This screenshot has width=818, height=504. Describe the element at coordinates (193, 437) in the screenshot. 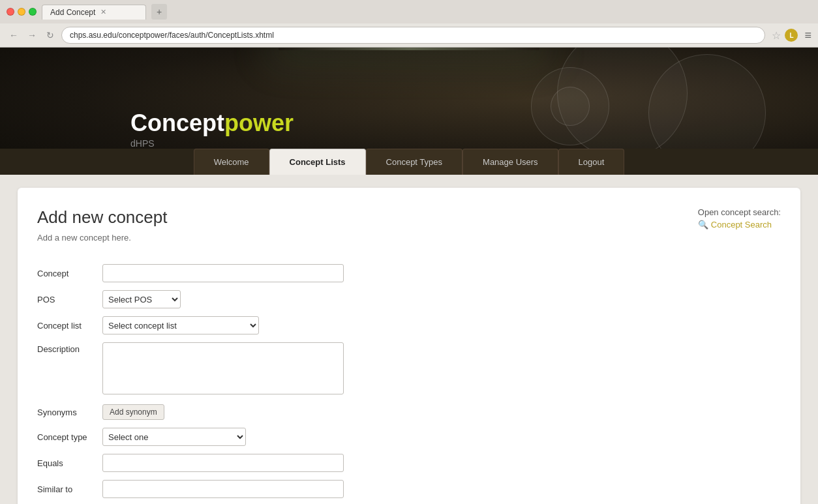

I see `concept-type-row: Concept type Select one` at that location.